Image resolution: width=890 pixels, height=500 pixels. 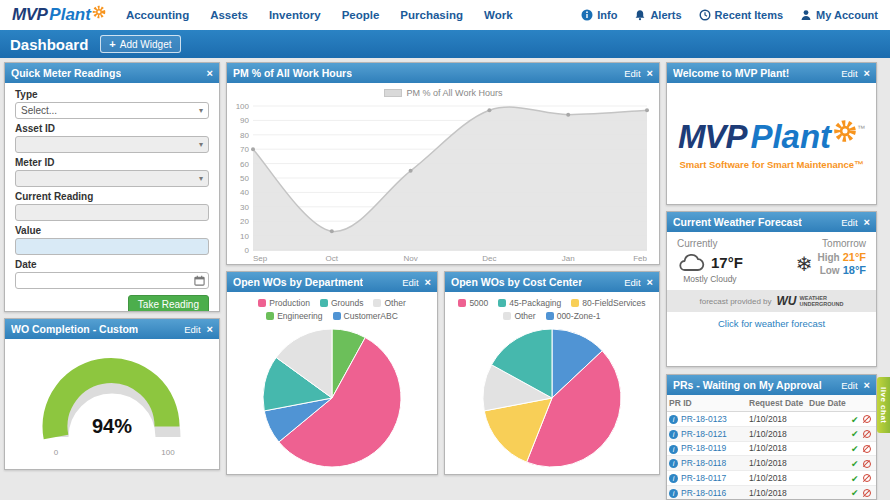 What do you see at coordinates (244, 222) in the screenshot?
I see `svg-text: 20` at bounding box center [244, 222].